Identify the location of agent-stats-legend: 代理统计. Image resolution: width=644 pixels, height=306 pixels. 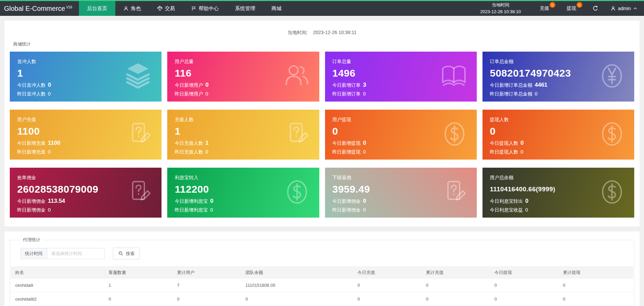
(32, 240).